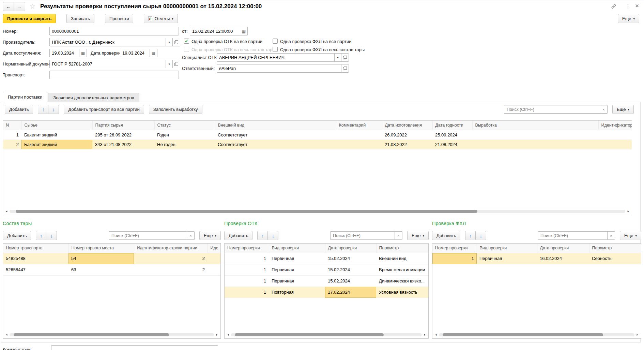 Image resolution: width=644 pixels, height=350 pixels. Describe the element at coordinates (275, 41) in the screenshot. I see `checkbox-fhl-all-batches` at that location.